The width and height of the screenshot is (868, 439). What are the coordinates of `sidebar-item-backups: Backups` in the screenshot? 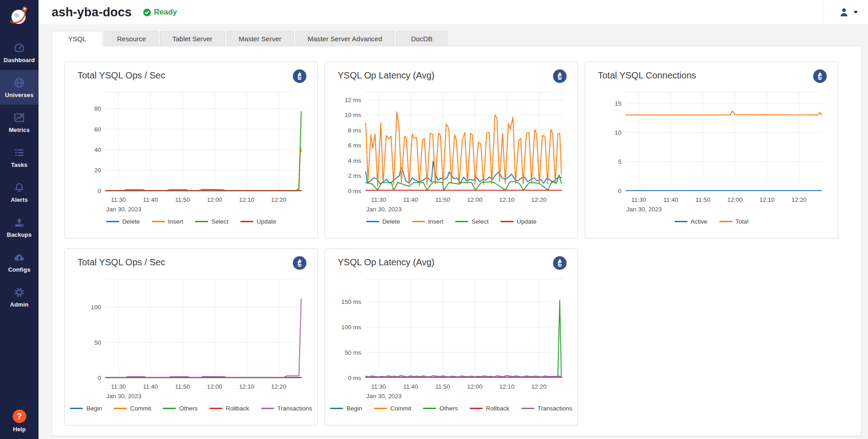 It's located at (19, 227).